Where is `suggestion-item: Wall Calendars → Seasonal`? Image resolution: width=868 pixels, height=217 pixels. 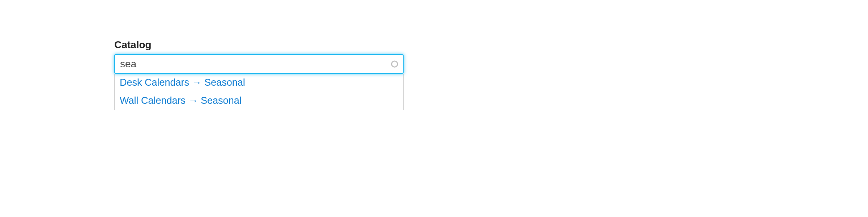 suggestion-item: Wall Calendars → Seasonal is located at coordinates (259, 101).